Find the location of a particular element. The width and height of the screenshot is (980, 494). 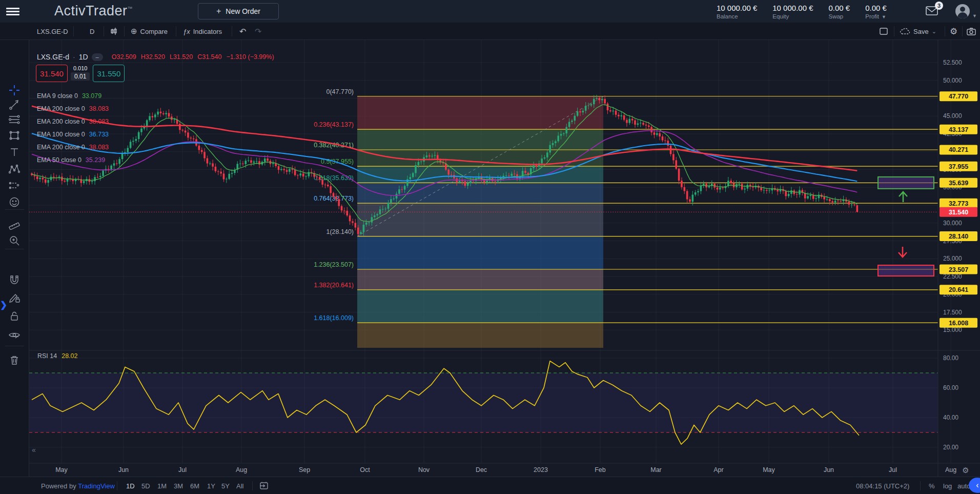

spread-pill: 0.01 is located at coordinates (80, 76).